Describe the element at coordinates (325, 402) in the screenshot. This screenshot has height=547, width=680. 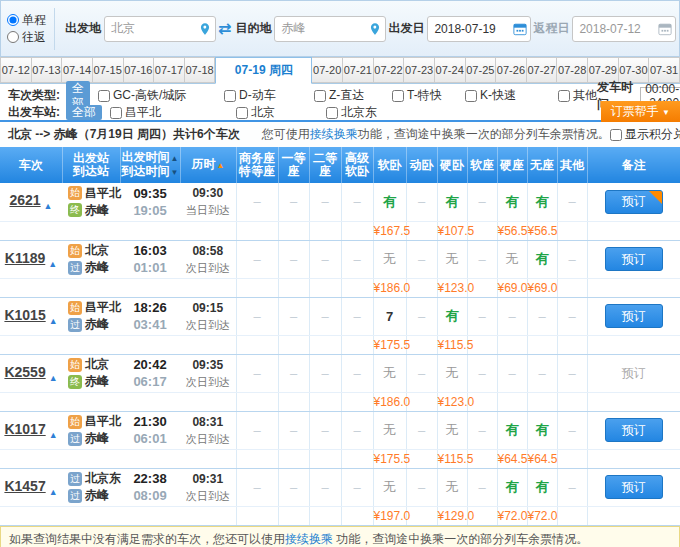
I see `price-second-class` at that location.